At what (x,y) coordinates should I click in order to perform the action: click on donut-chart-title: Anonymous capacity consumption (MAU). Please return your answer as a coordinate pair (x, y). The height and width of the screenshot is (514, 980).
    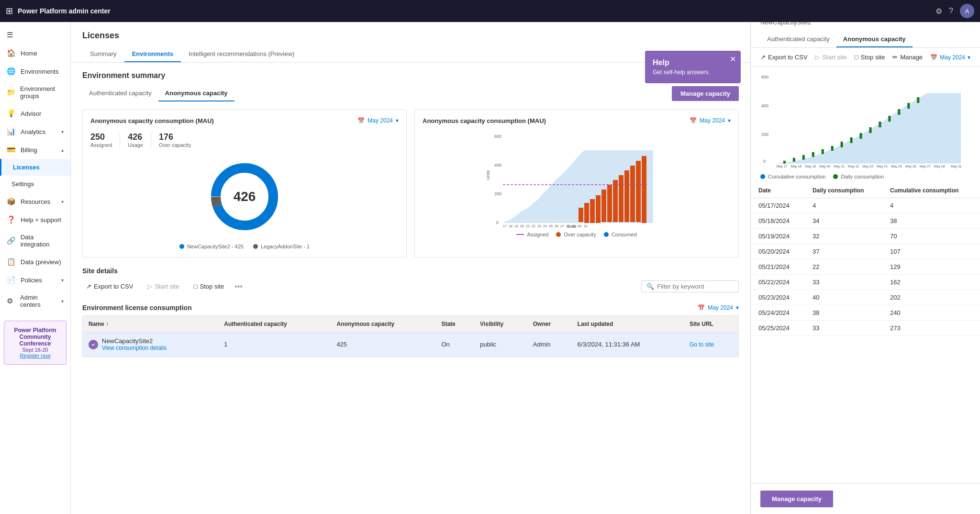
    Looking at the image, I should click on (152, 121).